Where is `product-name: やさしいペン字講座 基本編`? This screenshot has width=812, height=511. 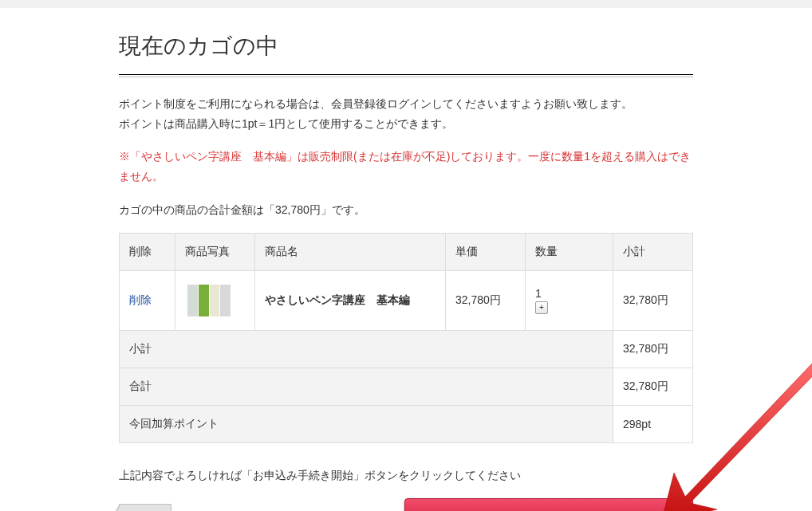
product-name: やさしいペン字講座 基本編 is located at coordinates (351, 300).